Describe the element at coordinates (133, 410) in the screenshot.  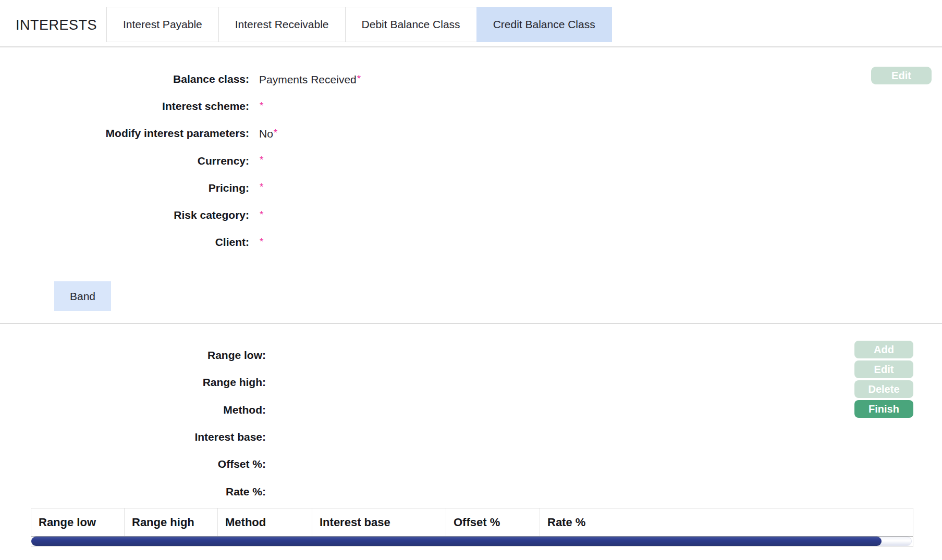
I see `field-label: Method:` at that location.